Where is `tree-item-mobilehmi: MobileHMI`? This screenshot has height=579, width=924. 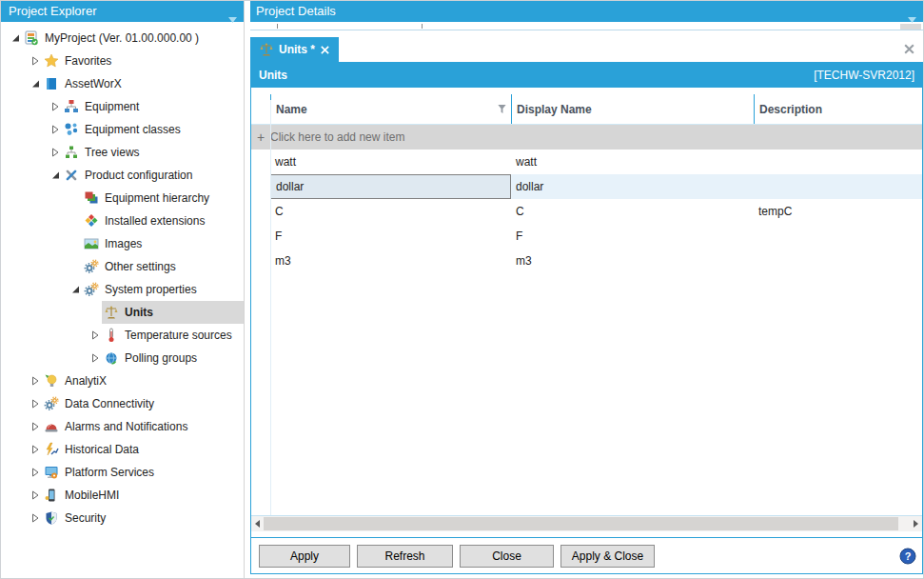 tree-item-mobilehmi: MobileHMI is located at coordinates (122, 495).